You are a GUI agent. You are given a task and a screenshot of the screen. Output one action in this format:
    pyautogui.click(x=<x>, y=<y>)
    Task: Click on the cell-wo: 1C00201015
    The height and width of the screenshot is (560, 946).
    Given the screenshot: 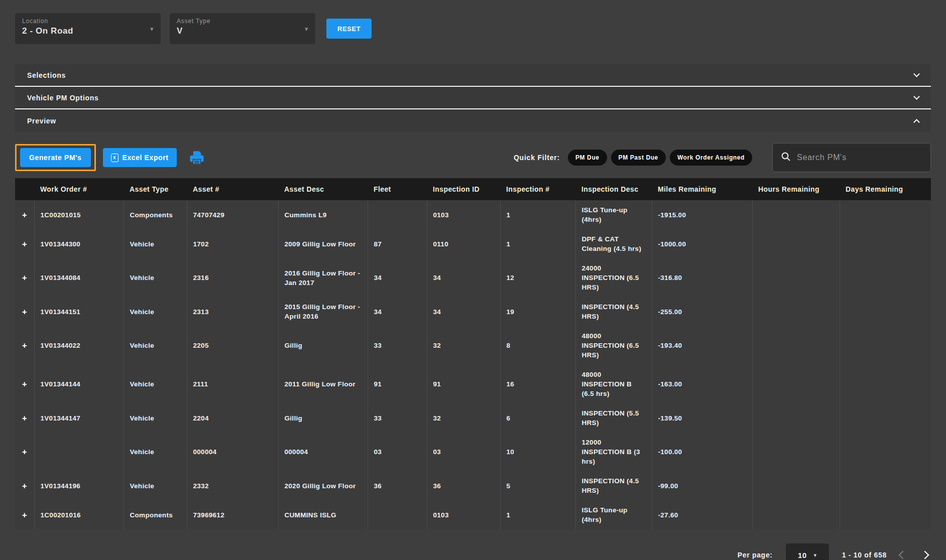 What is the action you would take?
    pyautogui.click(x=79, y=215)
    